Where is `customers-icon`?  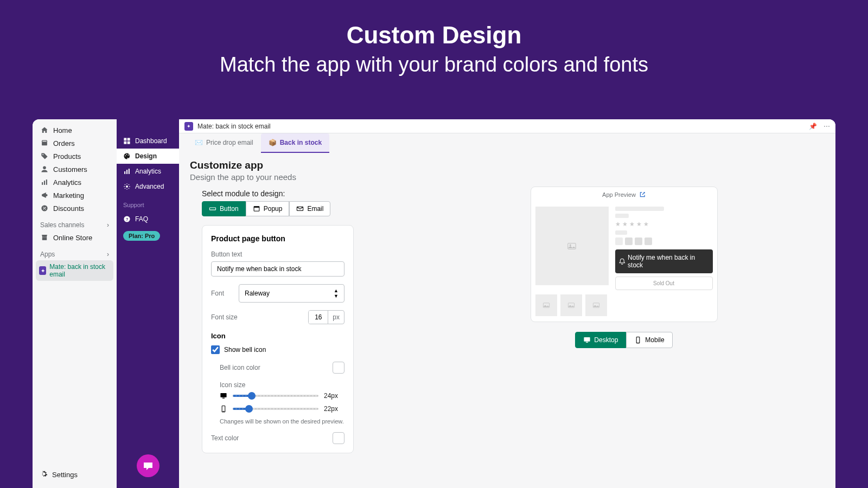
customers-icon is located at coordinates (44, 169).